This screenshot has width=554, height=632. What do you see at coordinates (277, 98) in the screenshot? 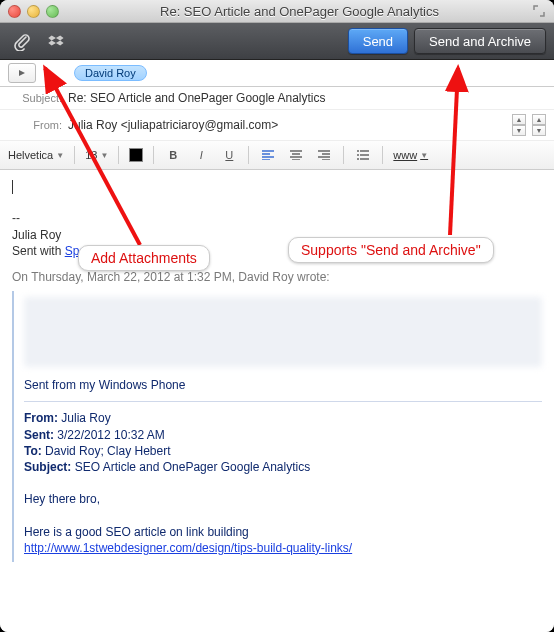
I see `subject-row: Subject: Re: SEO Article and OnePager Go…` at bounding box center [277, 98].